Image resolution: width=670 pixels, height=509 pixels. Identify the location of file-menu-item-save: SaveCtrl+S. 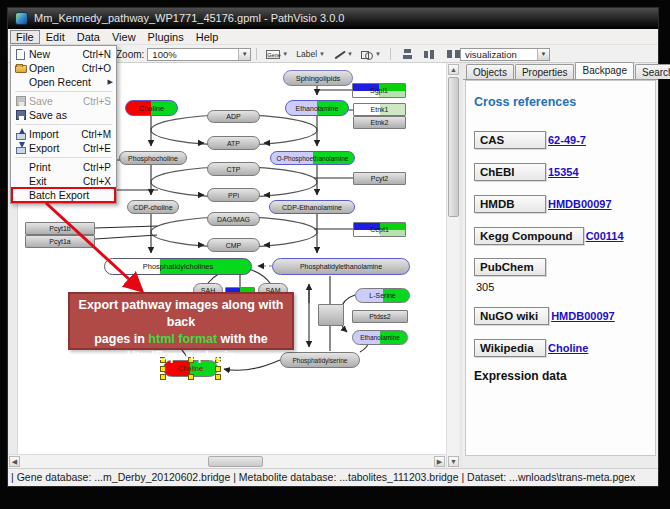
(64, 101).